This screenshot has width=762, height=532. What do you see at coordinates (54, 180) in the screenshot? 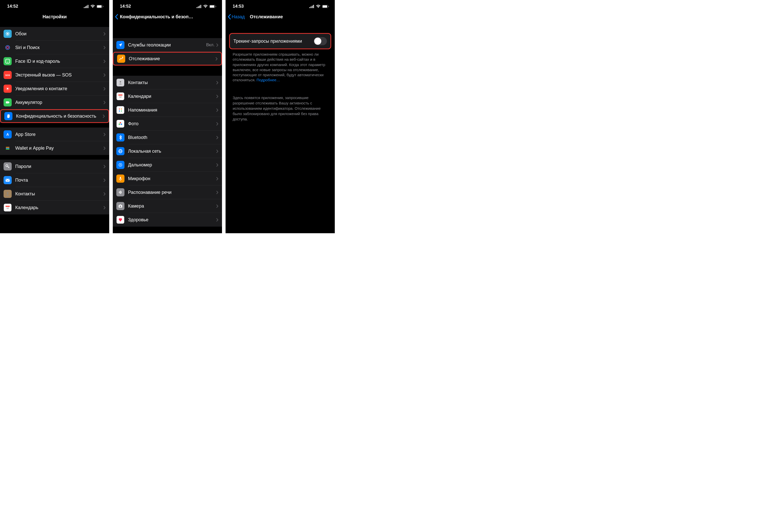
I see `settings-row: Почта` at bounding box center [54, 180].